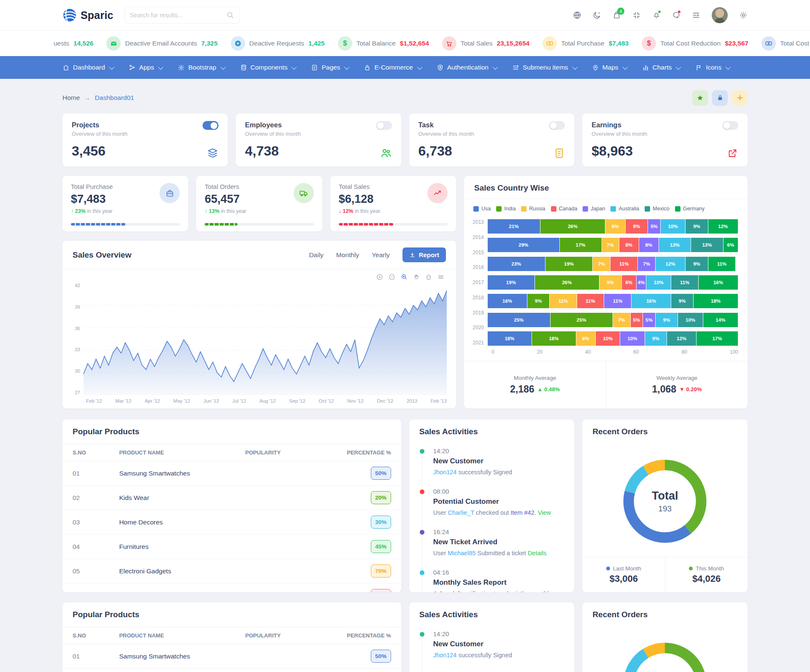  What do you see at coordinates (429, 277) in the screenshot?
I see `home-reset-icon` at bounding box center [429, 277].